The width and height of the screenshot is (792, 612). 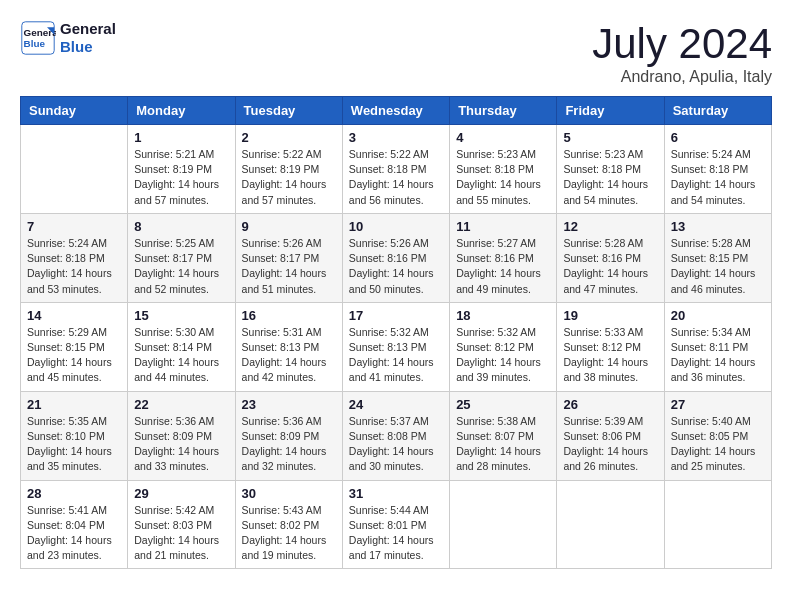 I want to click on day-number: 24, so click(x=396, y=404).